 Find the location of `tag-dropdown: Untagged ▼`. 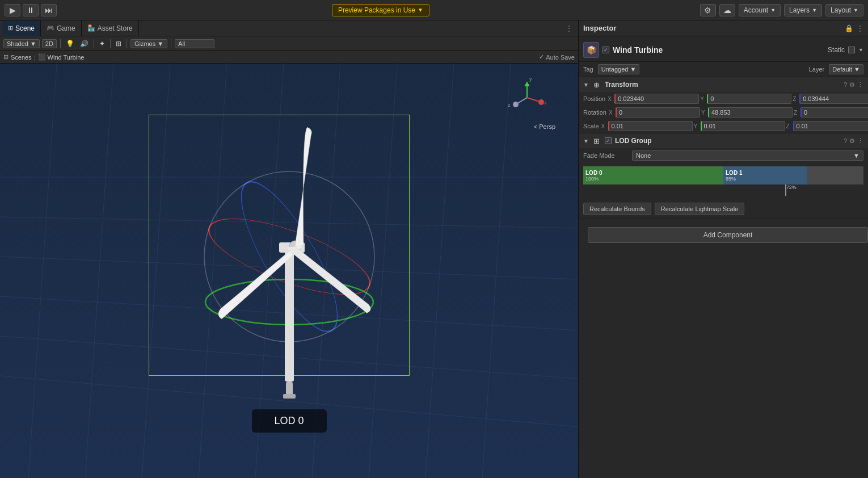

tag-dropdown: Untagged ▼ is located at coordinates (619, 69).